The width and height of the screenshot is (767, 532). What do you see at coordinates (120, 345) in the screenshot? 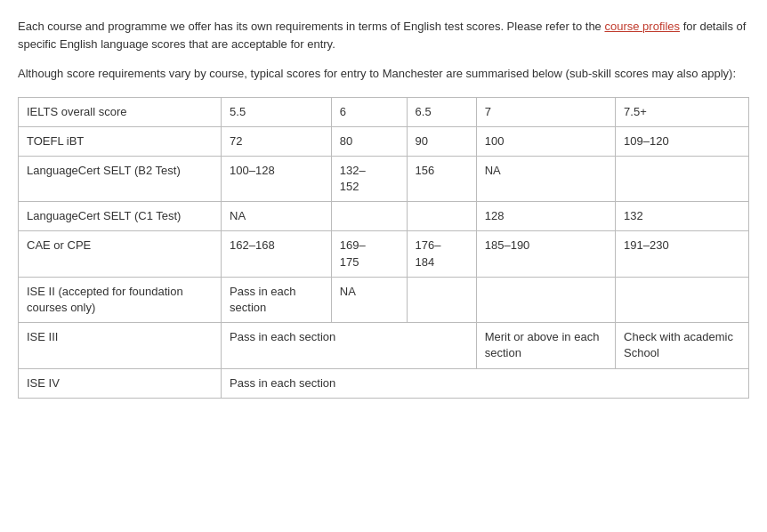
I see `test-label: ISE III` at bounding box center [120, 345].